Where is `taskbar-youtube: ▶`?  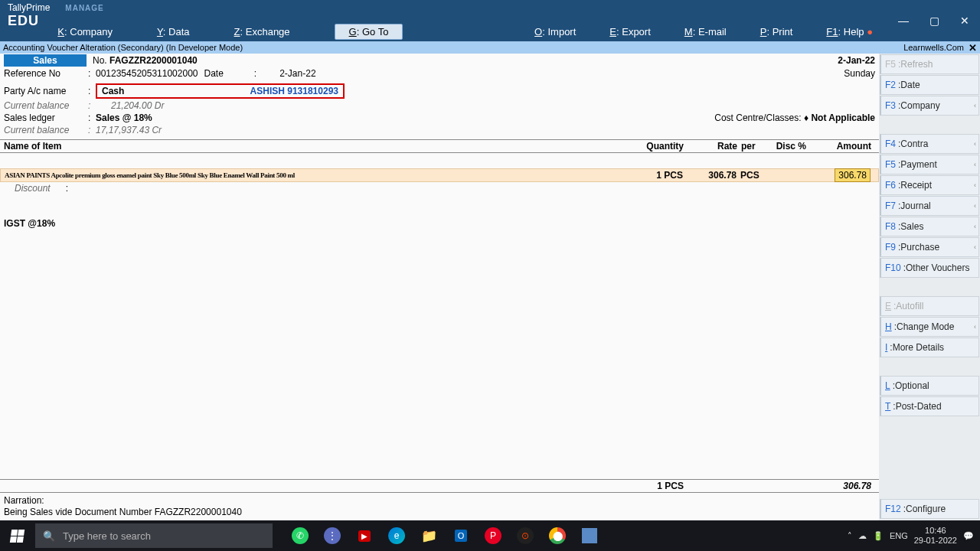
taskbar-youtube: ▶ is located at coordinates (364, 536).